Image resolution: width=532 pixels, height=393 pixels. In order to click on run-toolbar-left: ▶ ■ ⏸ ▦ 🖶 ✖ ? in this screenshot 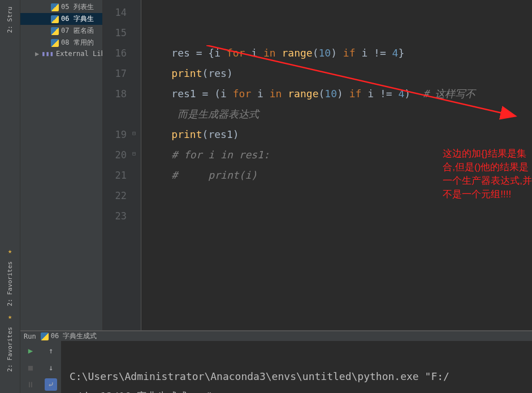, I will do `click(31, 367)`.